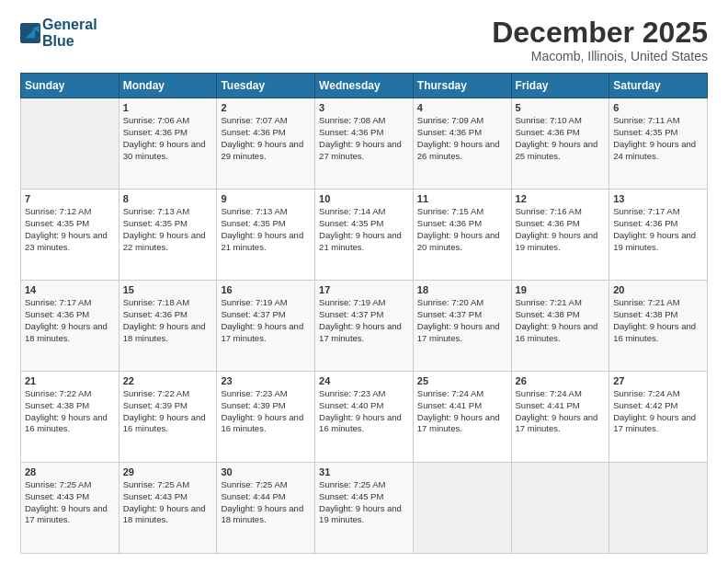  Describe the element at coordinates (599, 40) in the screenshot. I see `title-block: December 2025 Macomb, Illinois, United S…` at that location.